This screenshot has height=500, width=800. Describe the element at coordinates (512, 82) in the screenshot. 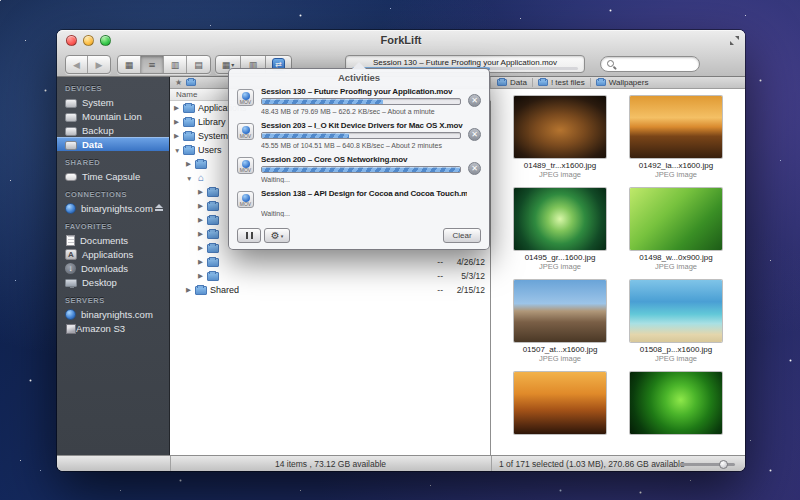

I see `breadcrumb-data: Data` at that location.